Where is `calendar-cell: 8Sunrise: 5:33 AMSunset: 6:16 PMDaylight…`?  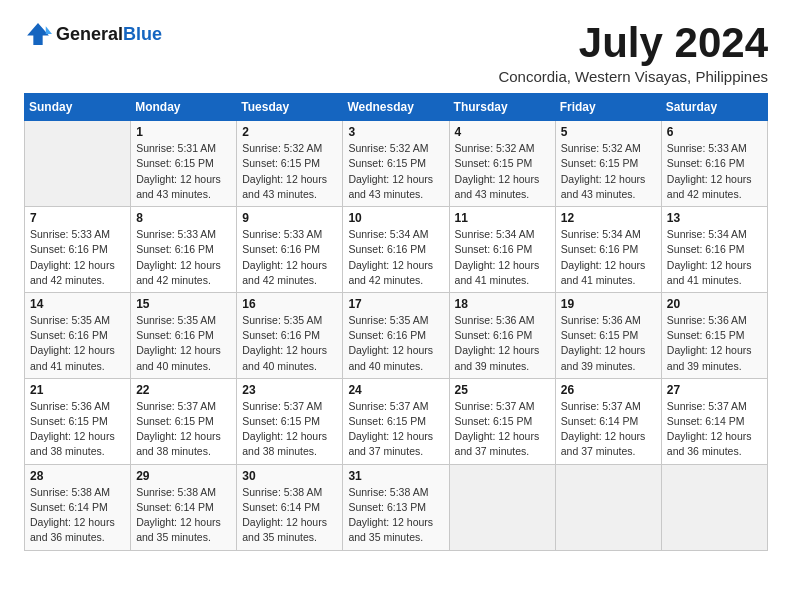
calendar-cell: 8Sunrise: 5:33 AMSunset: 6:16 PMDaylight… is located at coordinates (184, 250).